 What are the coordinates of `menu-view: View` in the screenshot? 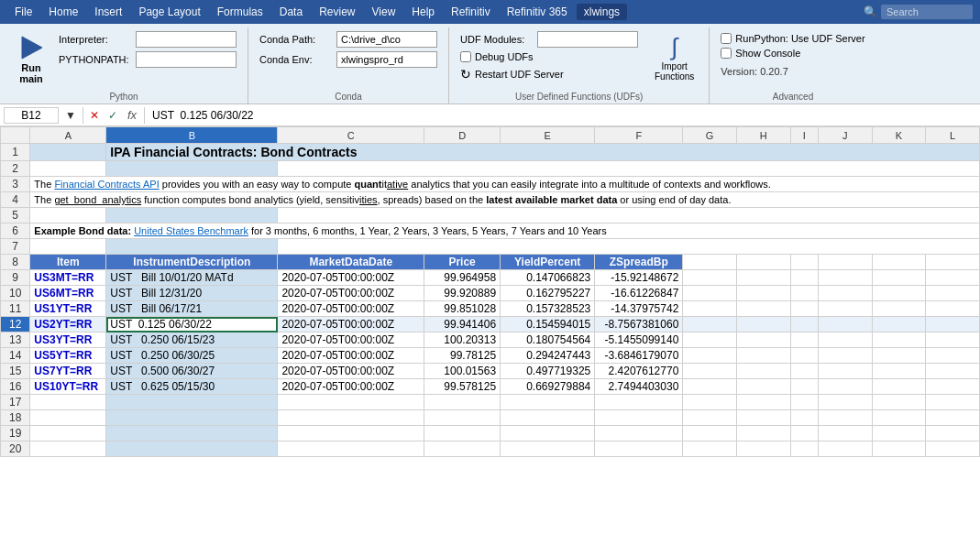 It's located at (384, 12).